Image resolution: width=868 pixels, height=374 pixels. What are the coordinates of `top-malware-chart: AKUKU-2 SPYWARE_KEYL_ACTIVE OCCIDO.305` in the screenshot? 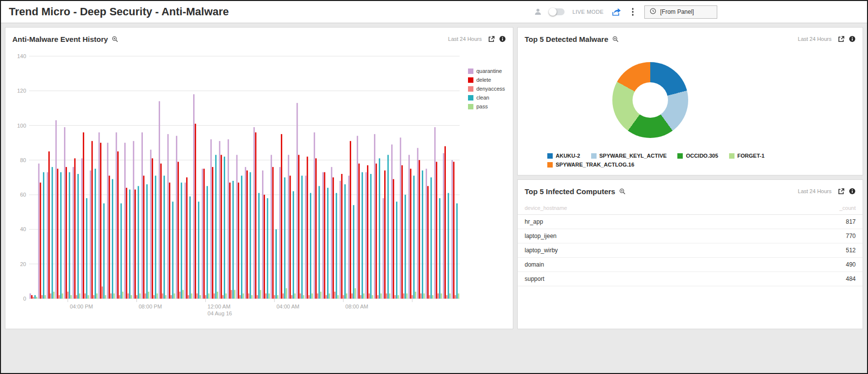 It's located at (690, 106).